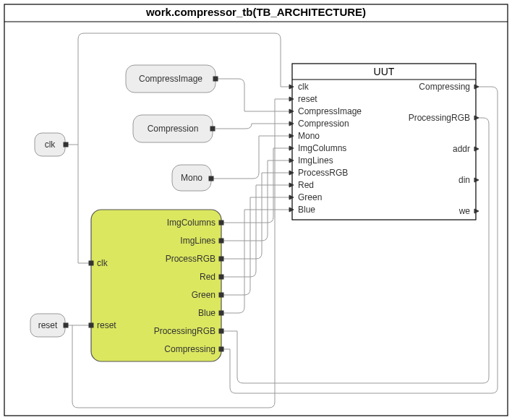 The width and height of the screenshot is (512, 420). Describe the element at coordinates (172, 79) in the screenshot. I see `compressimage-block: CompressImage` at that location.